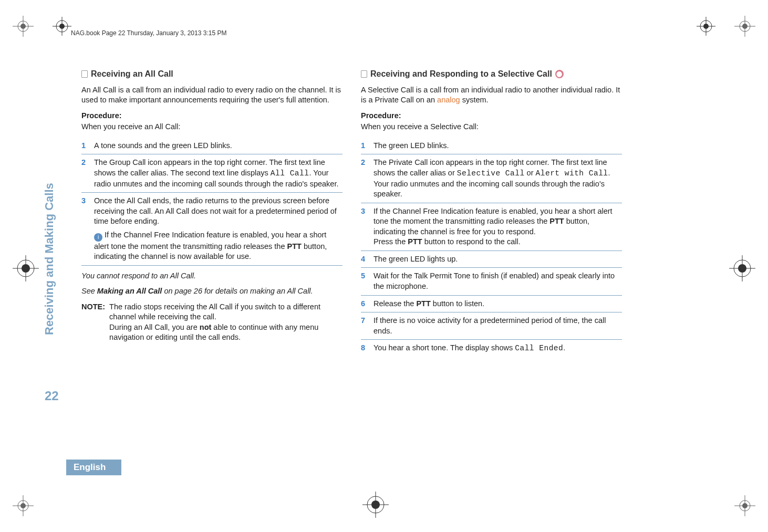 The image size is (768, 532). What do you see at coordinates (365, 281) in the screenshot?
I see `step-number: 5` at bounding box center [365, 281].